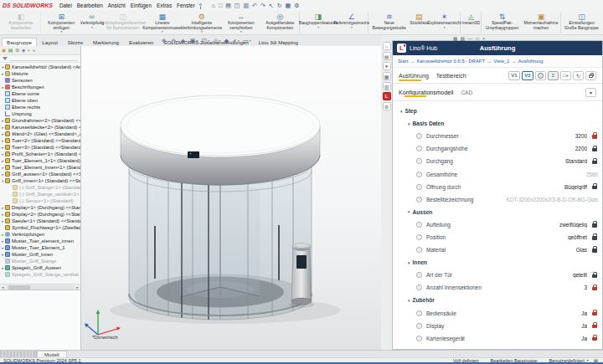  Describe the element at coordinates (241, 23) in the screenshot. I see `move-component-button: ↔ Komponenten verschieben ▾` at that location.